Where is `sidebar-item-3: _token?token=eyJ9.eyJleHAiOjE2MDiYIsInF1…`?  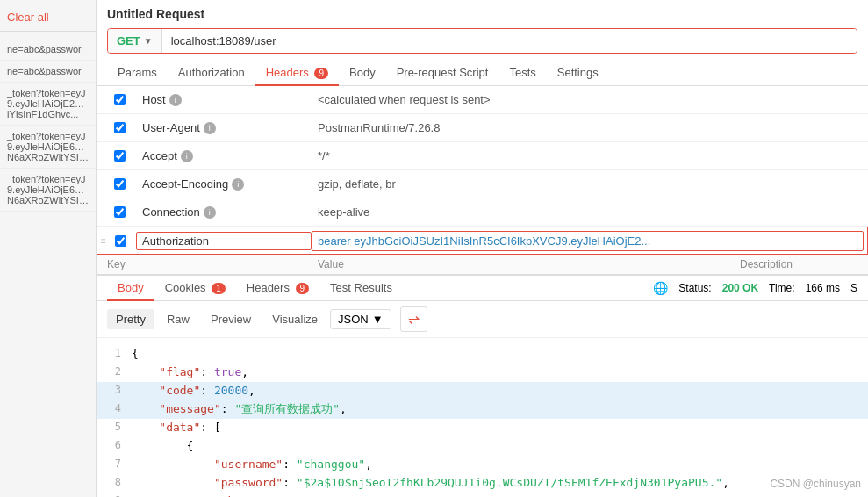
sidebar-item-3: _token?token=eyJ9.eyJleHAiOjE2MDiYIsInF1… is located at coordinates (47, 104).